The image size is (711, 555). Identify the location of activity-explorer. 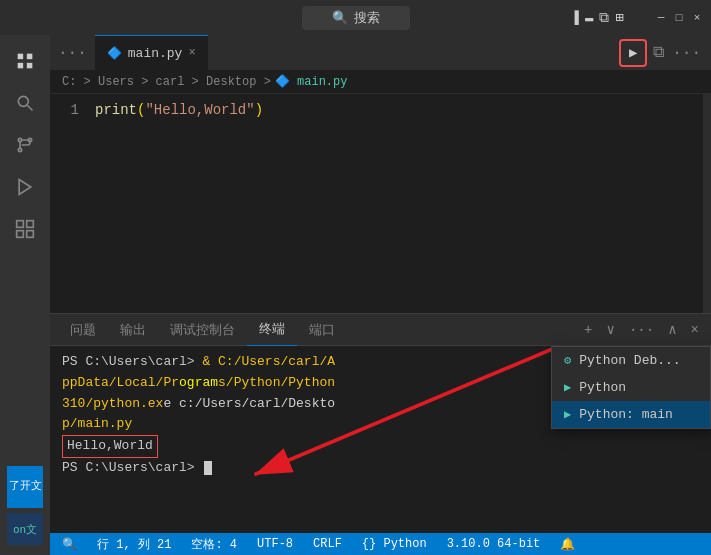
(25, 61).